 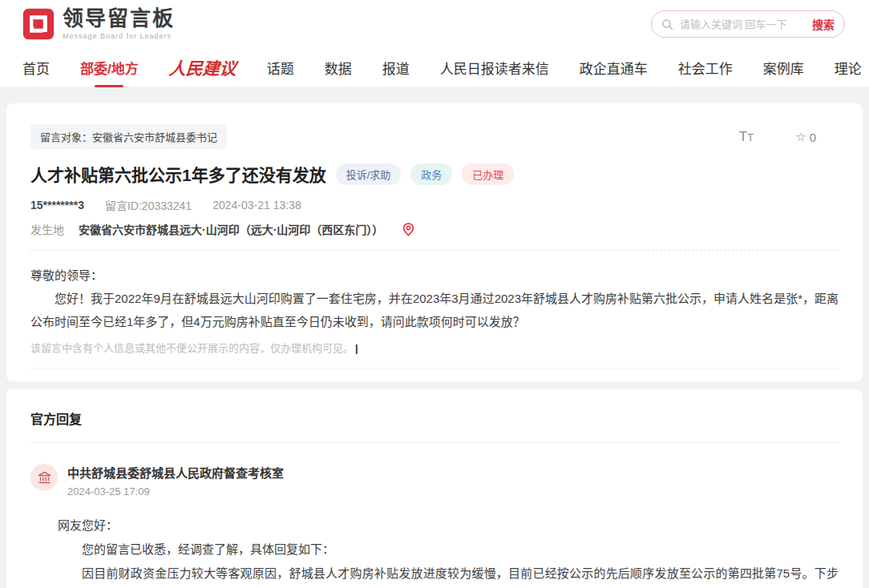 What do you see at coordinates (99, 24) in the screenshot?
I see `site-logo: 领导留言板 Message Board for Leaders` at bounding box center [99, 24].